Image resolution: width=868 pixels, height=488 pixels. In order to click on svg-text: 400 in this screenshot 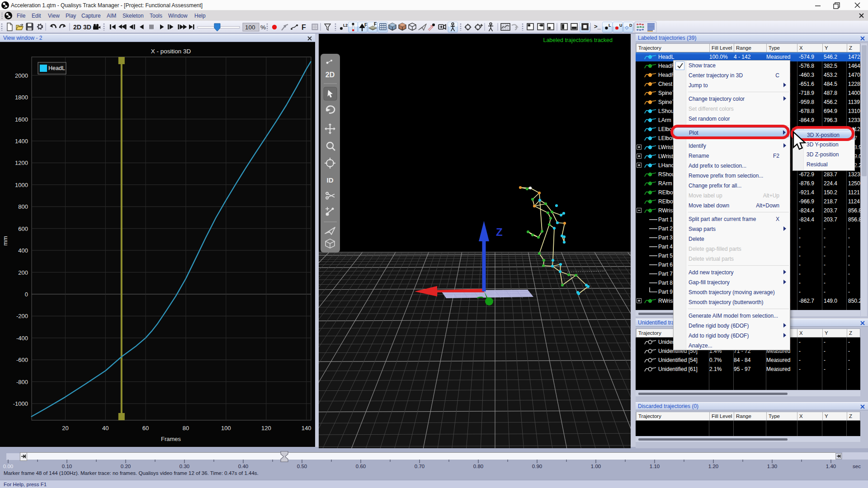, I will do `click(23, 250)`.